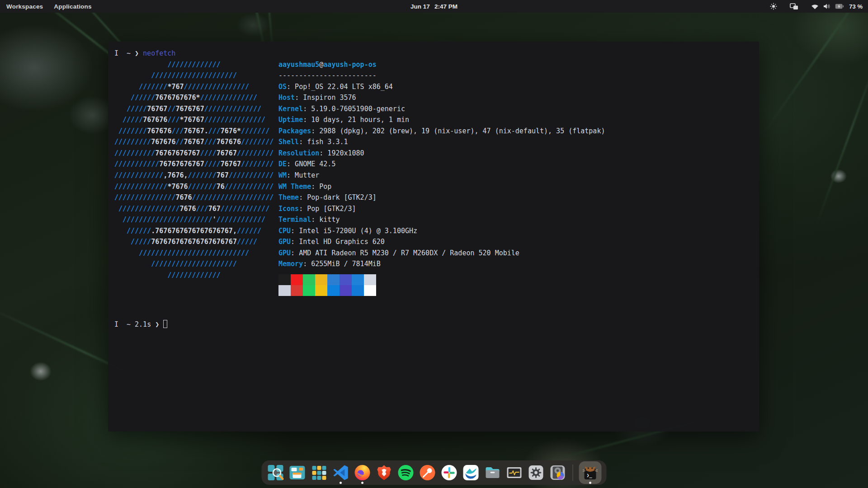 This screenshot has width=868, height=488. Describe the element at coordinates (363, 473) in the screenshot. I see `dock-item-firefox` at that location.